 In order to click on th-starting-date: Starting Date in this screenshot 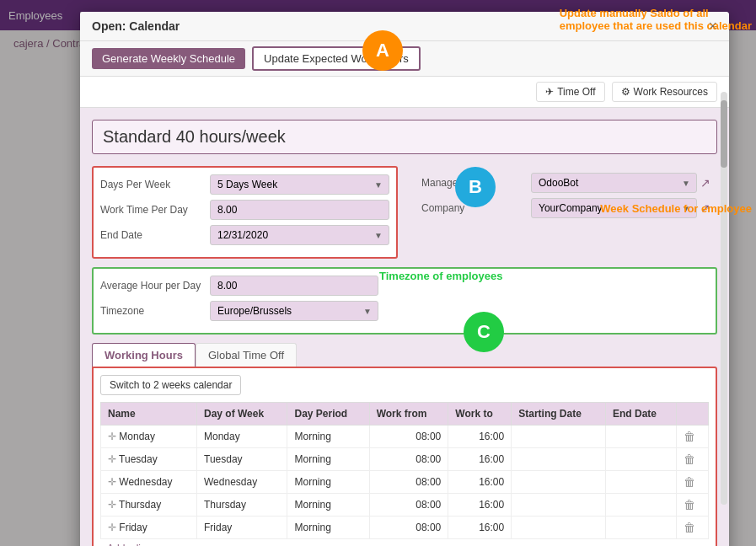, I will do `click(559, 415)`.